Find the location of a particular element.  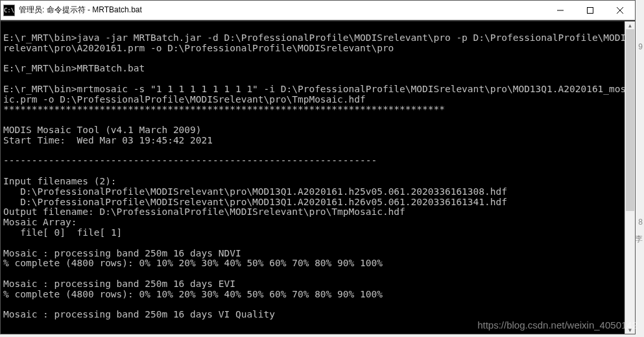

terminal-line: E:\r_MRT\bin>java -jar MRTBatch.jar -d D… is located at coordinates (318, 44).